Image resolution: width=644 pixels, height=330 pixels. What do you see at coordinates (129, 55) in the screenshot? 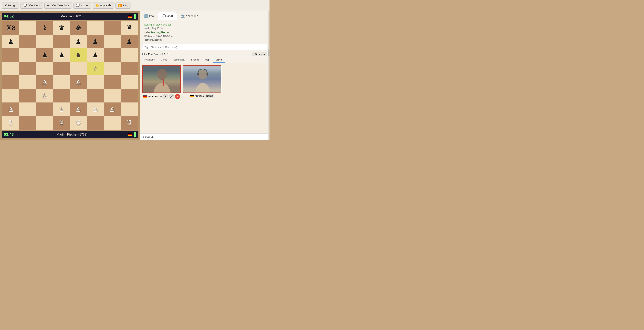
I see `square-h6` at bounding box center [129, 55].